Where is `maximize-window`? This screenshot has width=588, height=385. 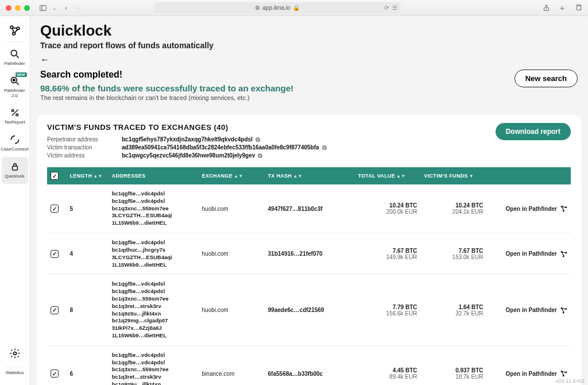
maximize-window is located at coordinates (27, 8).